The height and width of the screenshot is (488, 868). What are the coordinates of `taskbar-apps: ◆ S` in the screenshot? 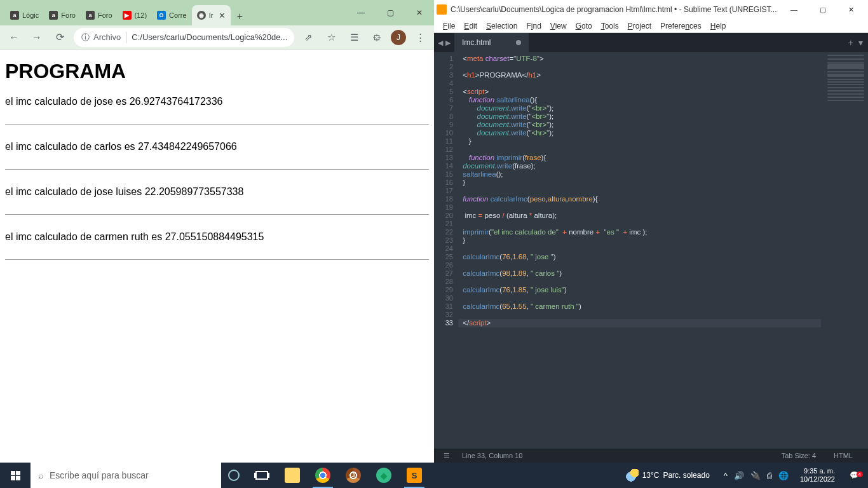 It's located at (338, 475).